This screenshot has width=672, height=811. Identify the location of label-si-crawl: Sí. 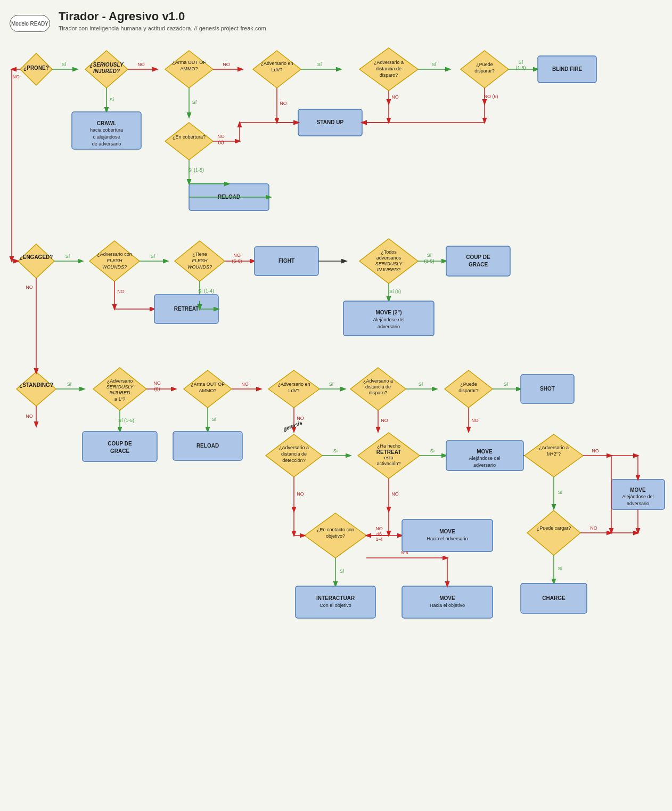
(112, 100).